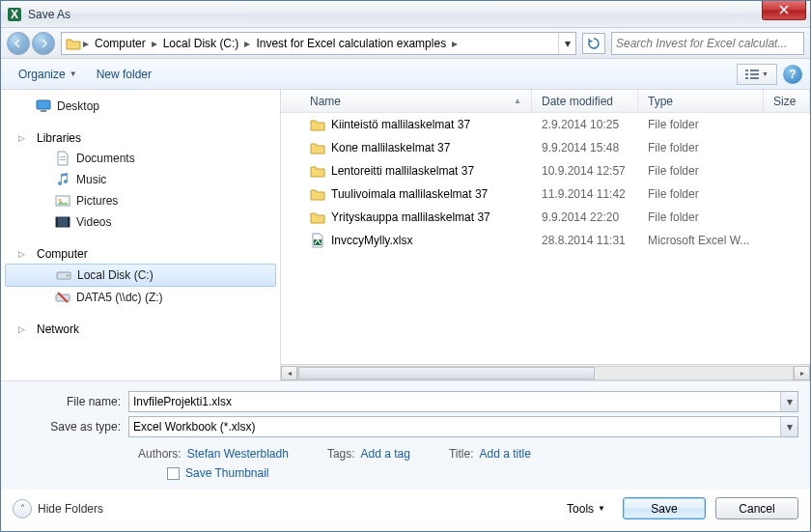 This screenshot has width=811, height=532. Describe the element at coordinates (141, 222) in the screenshot. I see `tree-videos: Videos` at that location.